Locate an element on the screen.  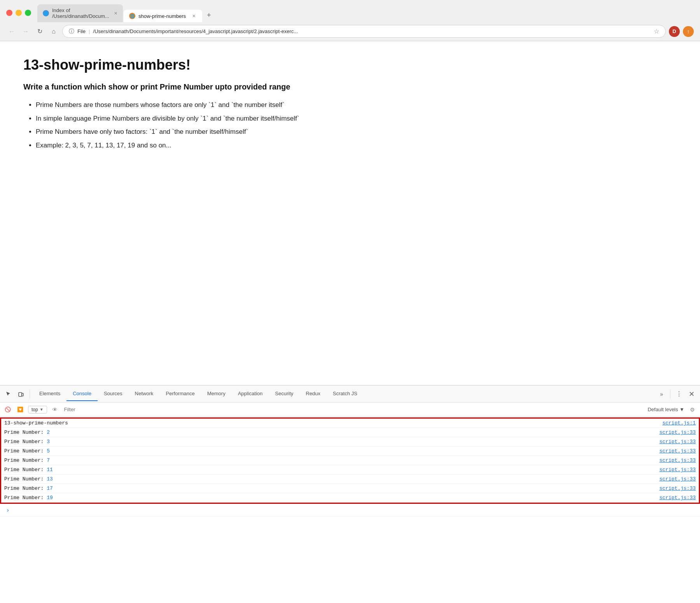
tab-scratchjs: Scratch JS is located at coordinates (345, 394).